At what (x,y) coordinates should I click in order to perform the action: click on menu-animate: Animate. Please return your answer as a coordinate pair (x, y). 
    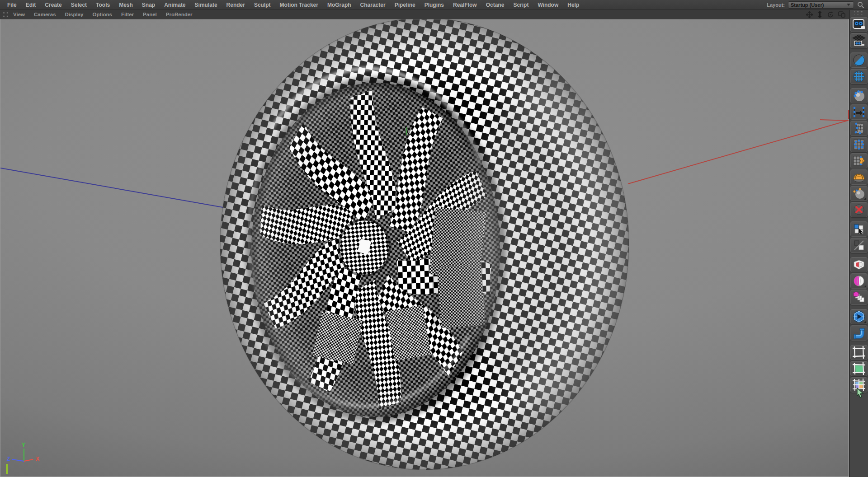
    Looking at the image, I should click on (175, 5).